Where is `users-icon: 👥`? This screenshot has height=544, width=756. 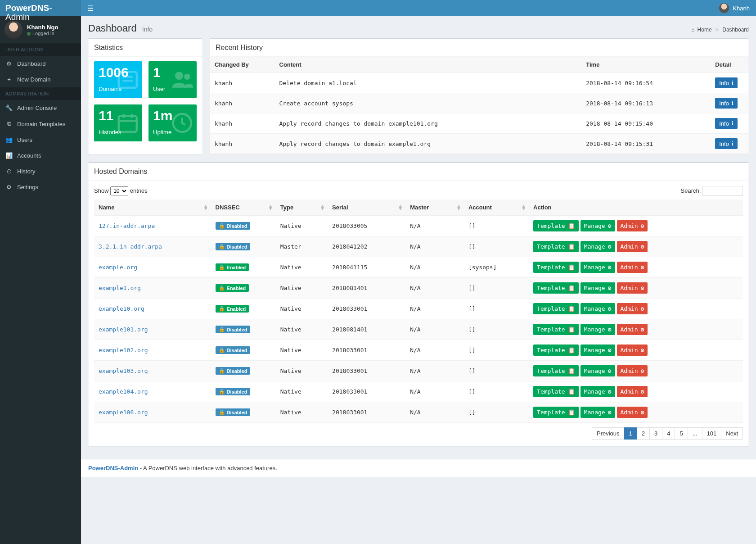
users-icon: 👥 is located at coordinates (9, 140).